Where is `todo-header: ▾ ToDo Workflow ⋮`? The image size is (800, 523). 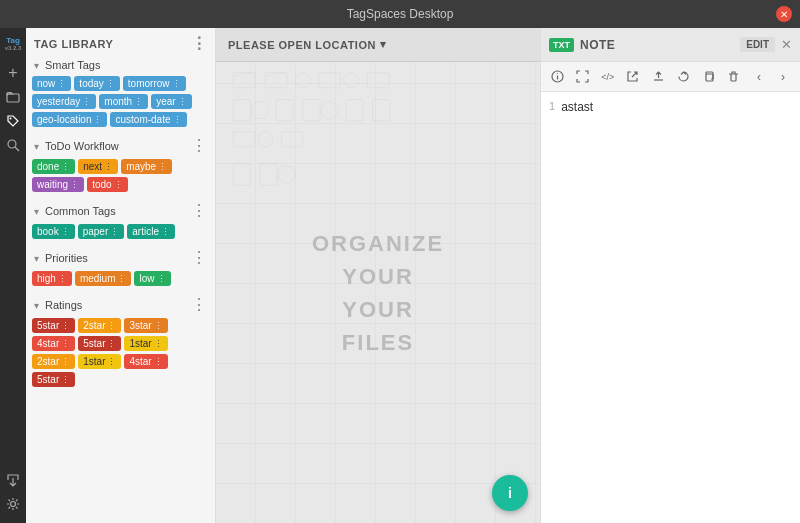
todo-header: ▾ ToDo Workflow ⋮ is located at coordinates (120, 146).